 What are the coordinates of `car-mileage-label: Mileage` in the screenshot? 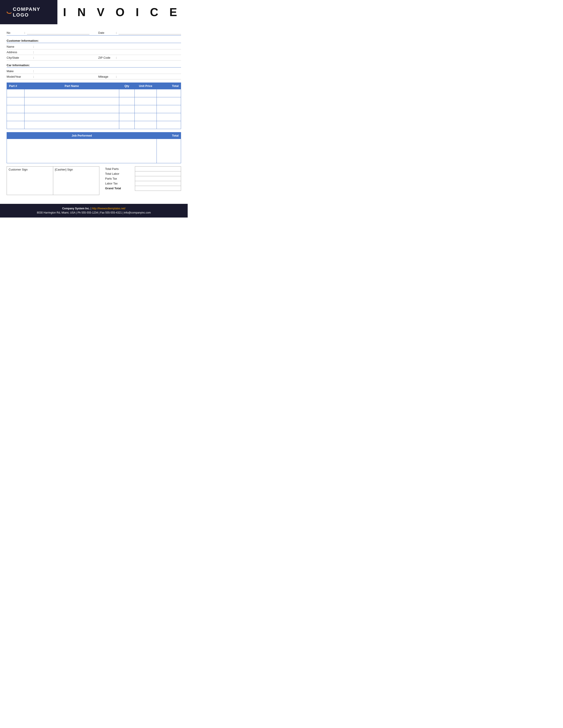 It's located at (107, 77).